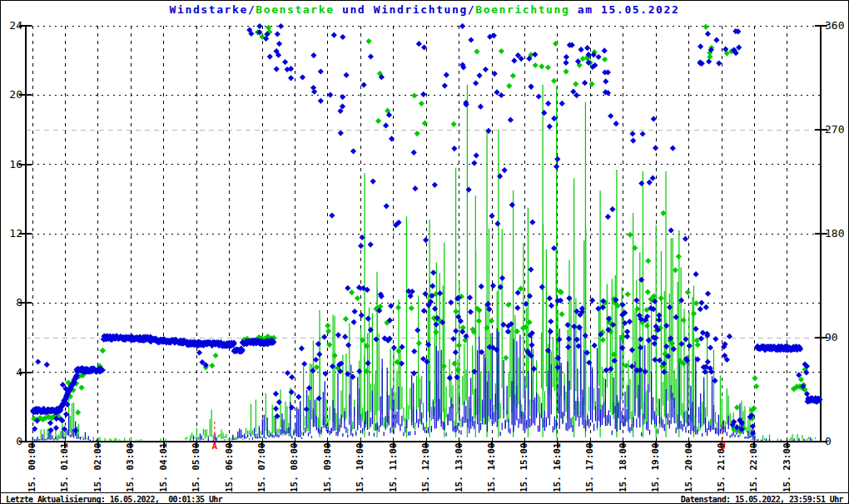 The image size is (849, 504). What do you see at coordinates (393, 467) in the screenshot?
I see `x-tick-label: 15. 11:00` at bounding box center [393, 467].